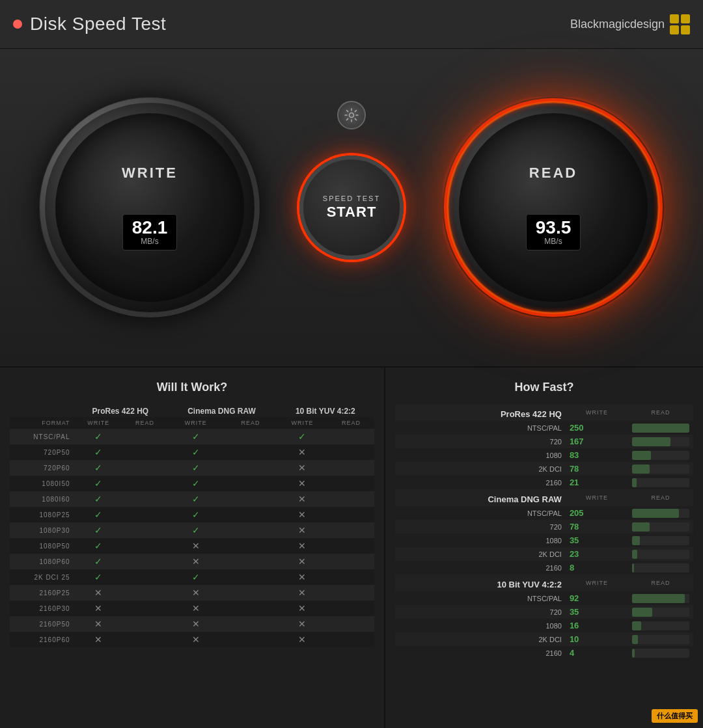 The height and width of the screenshot is (728, 703). Describe the element at coordinates (597, 540) in the screenshot. I see `fast-write-value: 35` at that location.